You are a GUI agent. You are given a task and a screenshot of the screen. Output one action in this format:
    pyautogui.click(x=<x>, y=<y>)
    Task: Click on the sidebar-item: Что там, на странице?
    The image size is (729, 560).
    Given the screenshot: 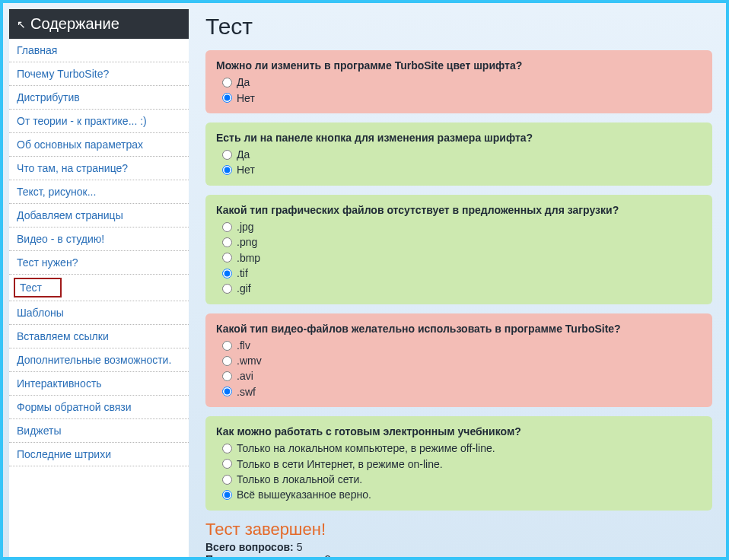 What is the action you would take?
    pyautogui.click(x=99, y=169)
    